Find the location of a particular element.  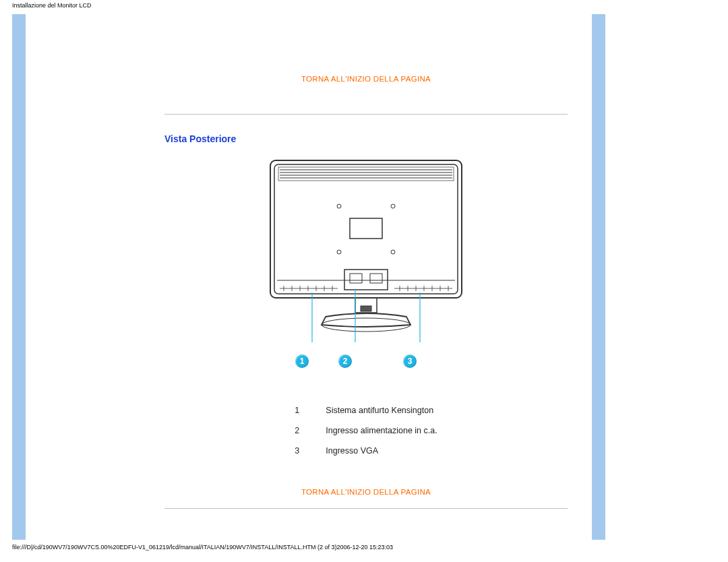

legend-text-3: Ingresso VGA is located at coordinates (382, 451).